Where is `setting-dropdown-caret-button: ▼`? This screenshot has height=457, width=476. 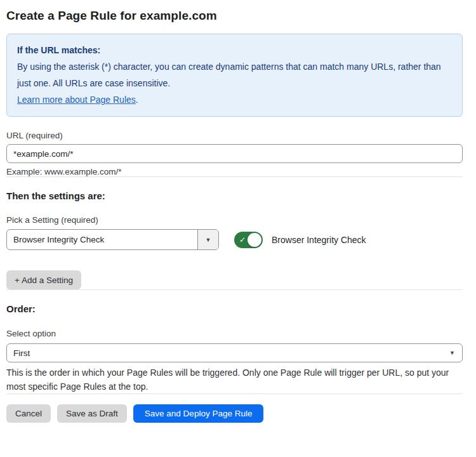 setting-dropdown-caret-button: ▼ is located at coordinates (208, 240).